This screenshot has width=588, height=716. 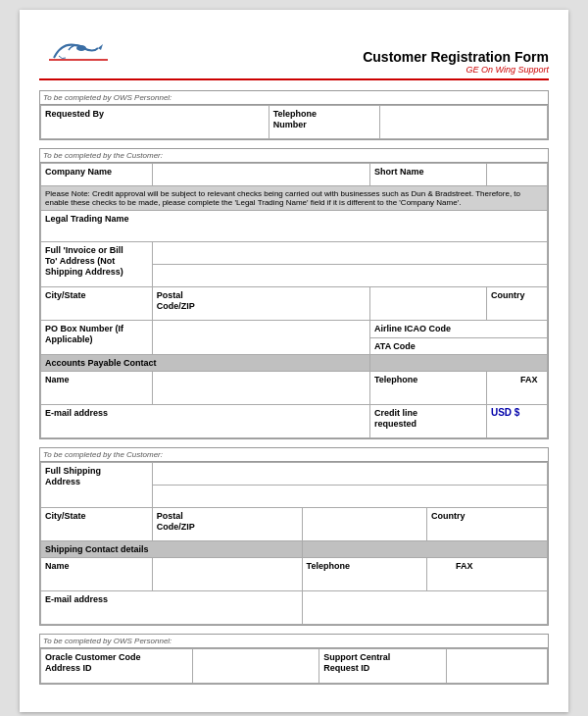 What do you see at coordinates (294, 53) in the screenshot?
I see `header: Customer Registration Form GE On Wing Su…` at bounding box center [294, 53].